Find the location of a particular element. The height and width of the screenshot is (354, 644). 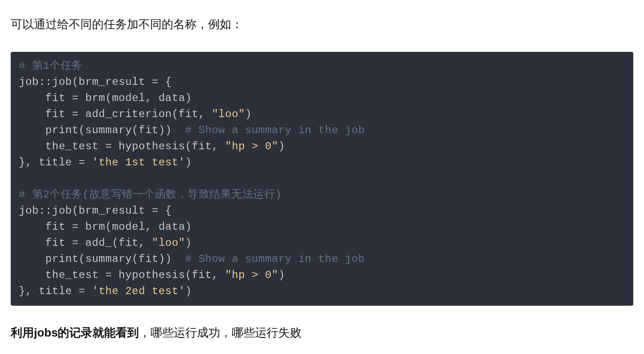

code-string: 'the 2ed test' is located at coordinates (138, 291).